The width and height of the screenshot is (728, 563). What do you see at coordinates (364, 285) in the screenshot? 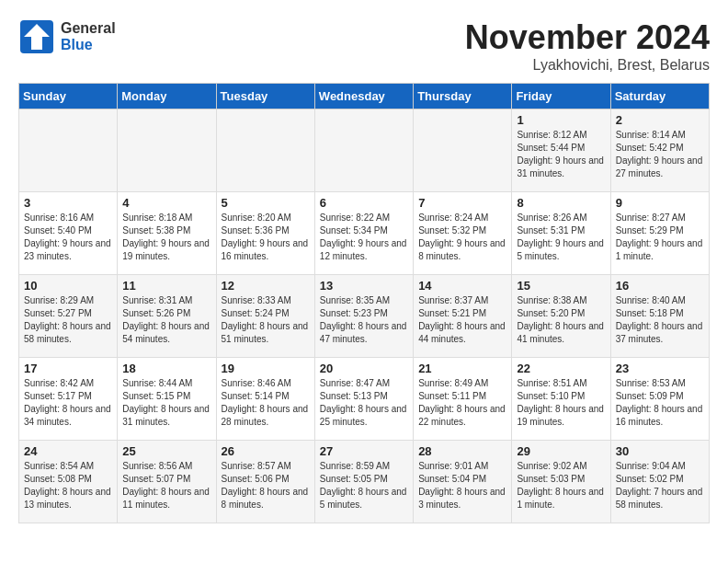
I see `day-number: 13` at bounding box center [364, 285].